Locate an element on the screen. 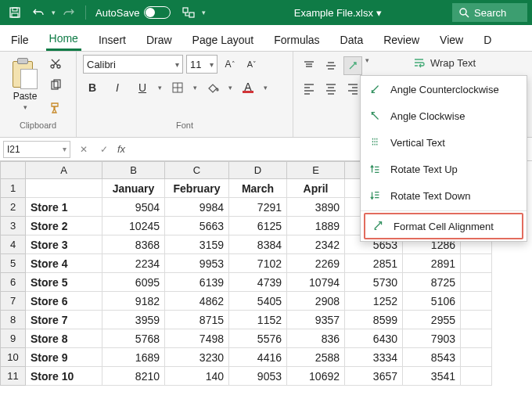  cell: 8543 is located at coordinates (432, 358).